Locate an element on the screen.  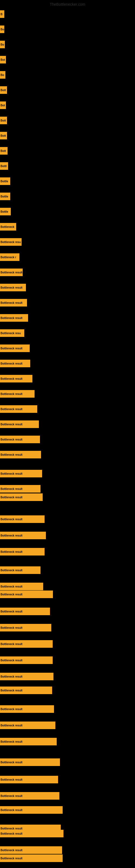
bar-label: Bottleneck r is located at coordinates (8, 257).